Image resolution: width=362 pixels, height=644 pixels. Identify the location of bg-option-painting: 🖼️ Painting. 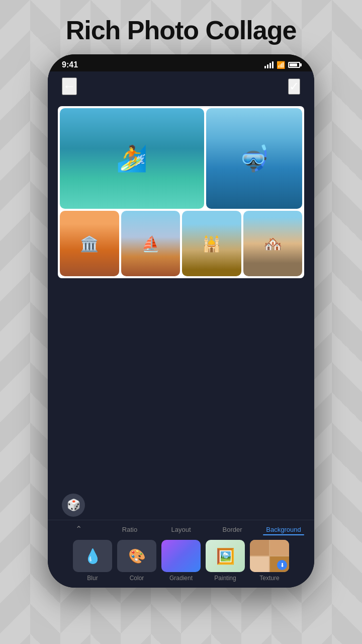
(225, 560).